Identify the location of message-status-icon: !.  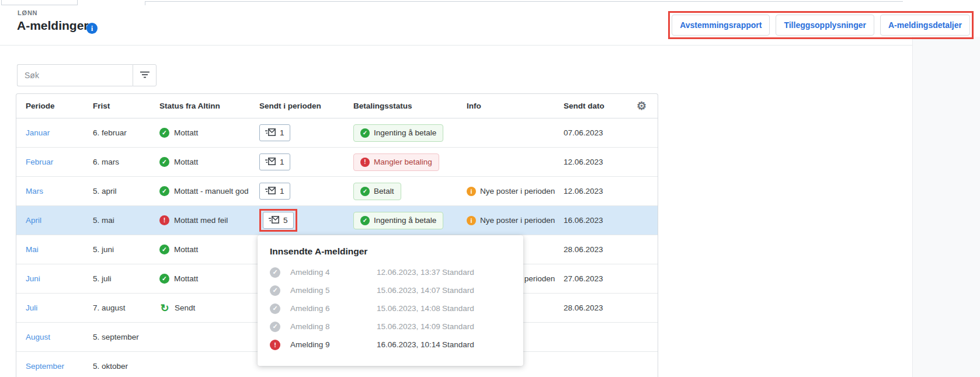
(275, 345).